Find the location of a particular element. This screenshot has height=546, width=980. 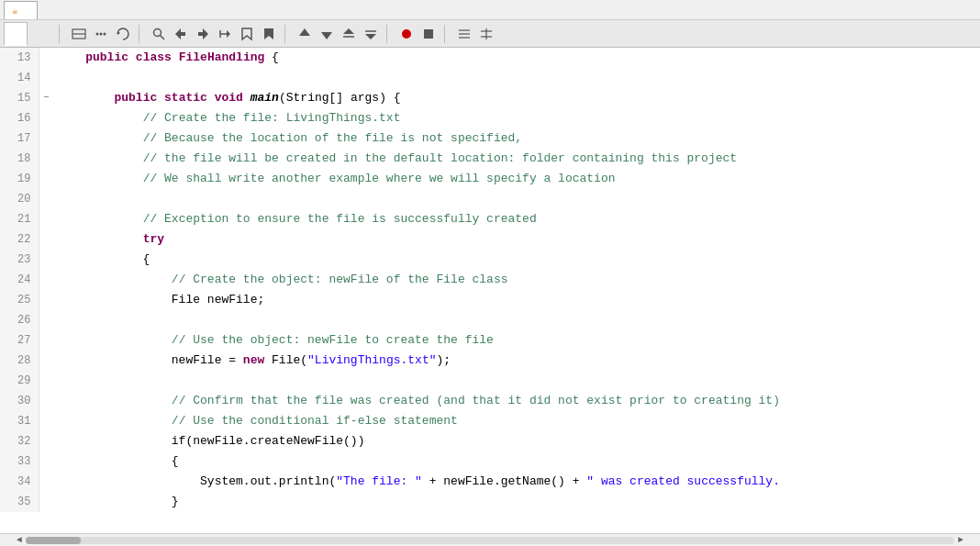

table-row: 25 File newFile; is located at coordinates (490, 300).